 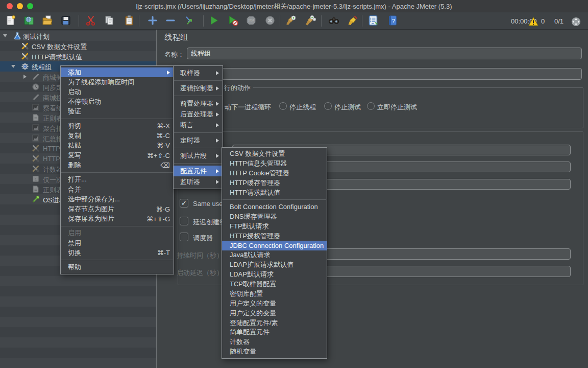 I want to click on menu-item-7: DNS缓存管理器, so click(x=275, y=217).